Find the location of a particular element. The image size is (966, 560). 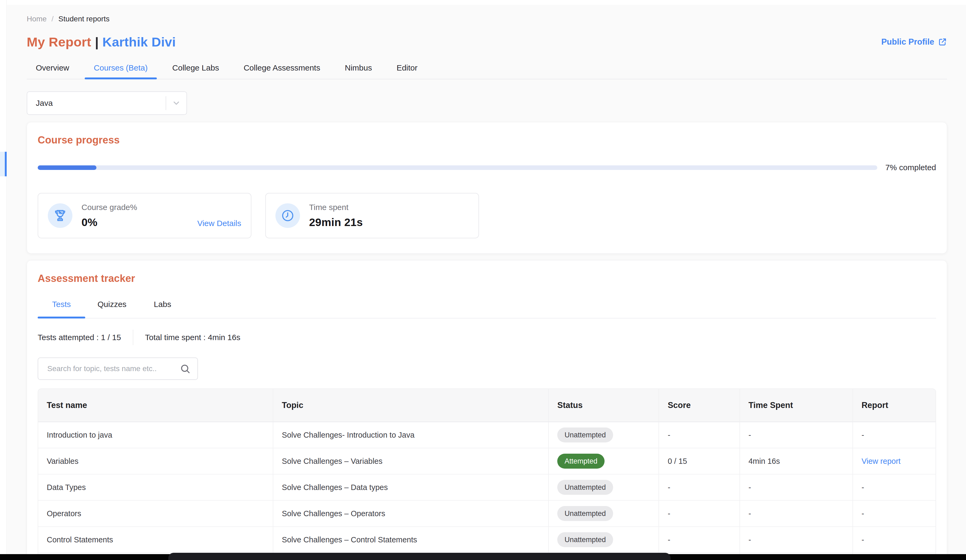

top-window-strip is located at coordinates (483, 2).